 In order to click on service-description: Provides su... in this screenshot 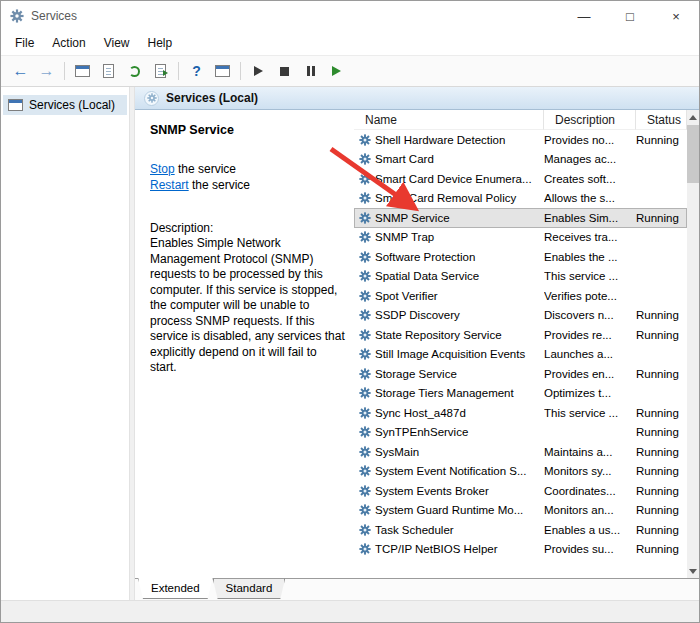, I will do `click(590, 549)`.